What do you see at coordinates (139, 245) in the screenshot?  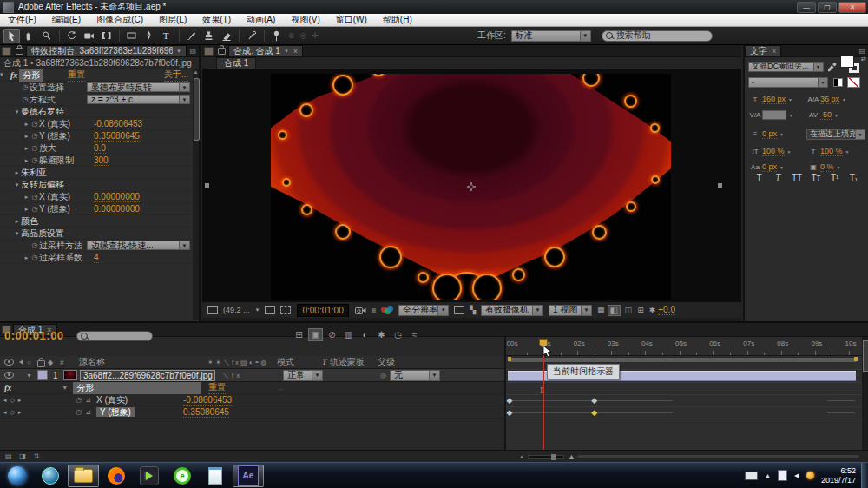 I see `parameter-dropdown: 边缘查找-快速...▼` at bounding box center [139, 245].